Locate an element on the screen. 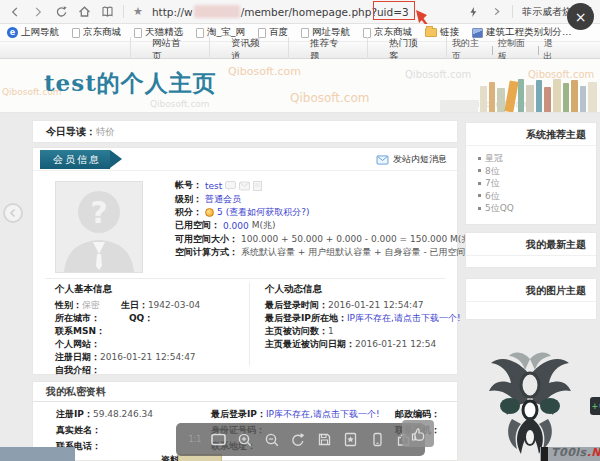 The width and height of the screenshot is (600, 461). today-guide-value: 特价 is located at coordinates (106, 132).